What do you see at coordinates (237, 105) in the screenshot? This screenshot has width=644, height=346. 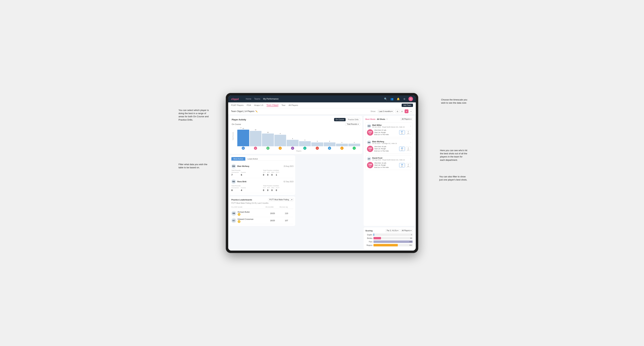 I see `sub-tab-pgat: PGAT Players` at bounding box center [237, 105].